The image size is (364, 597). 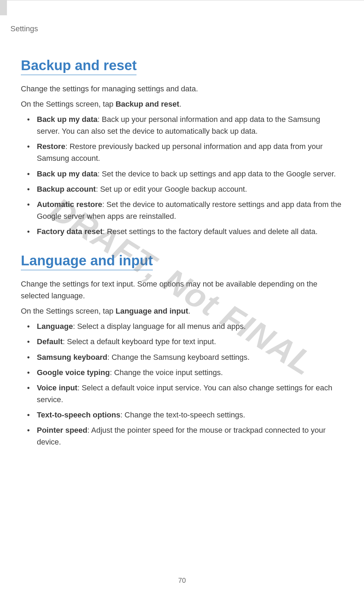 I want to click on item-term: Default, so click(x=50, y=342).